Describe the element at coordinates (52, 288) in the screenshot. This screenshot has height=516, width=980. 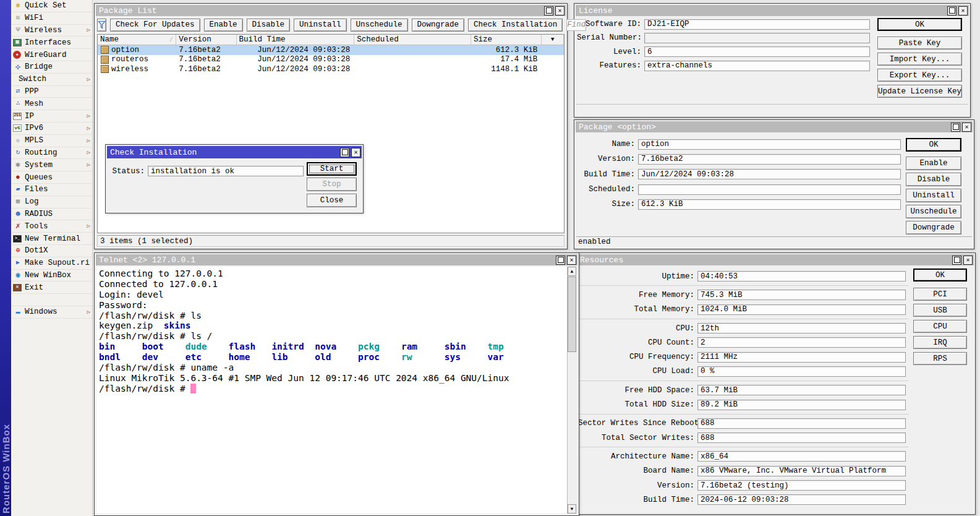
I see `sidebar-item-exit: ✕Exit` at that location.